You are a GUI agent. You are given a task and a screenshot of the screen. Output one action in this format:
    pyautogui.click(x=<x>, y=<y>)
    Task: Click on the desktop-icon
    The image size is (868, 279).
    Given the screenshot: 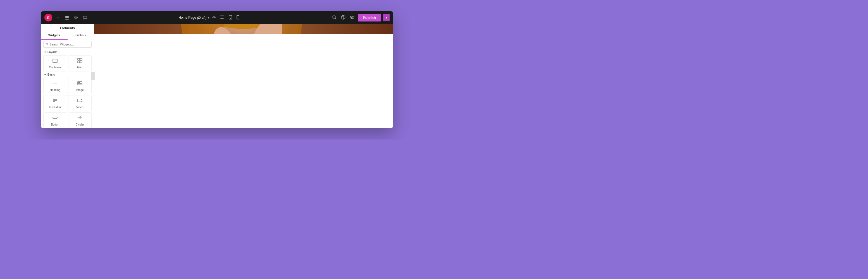 What is the action you would take?
    pyautogui.click(x=222, y=18)
    